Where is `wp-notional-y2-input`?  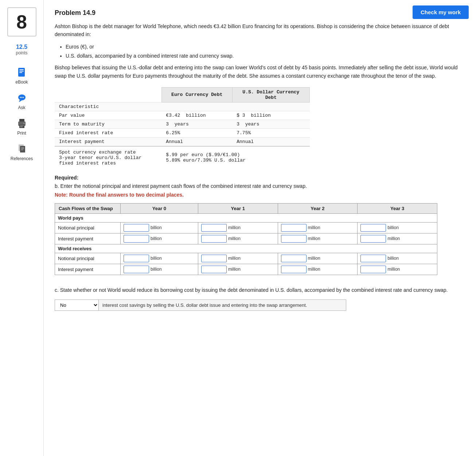
wp-notional-y2-input is located at coordinates (294, 228).